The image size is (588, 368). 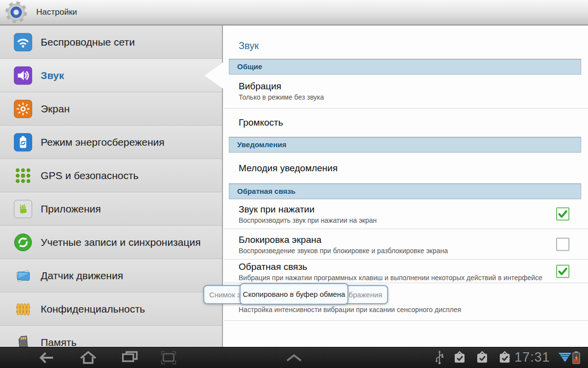 I want to click on sidebar-item-sound: Звук, so click(x=111, y=76).